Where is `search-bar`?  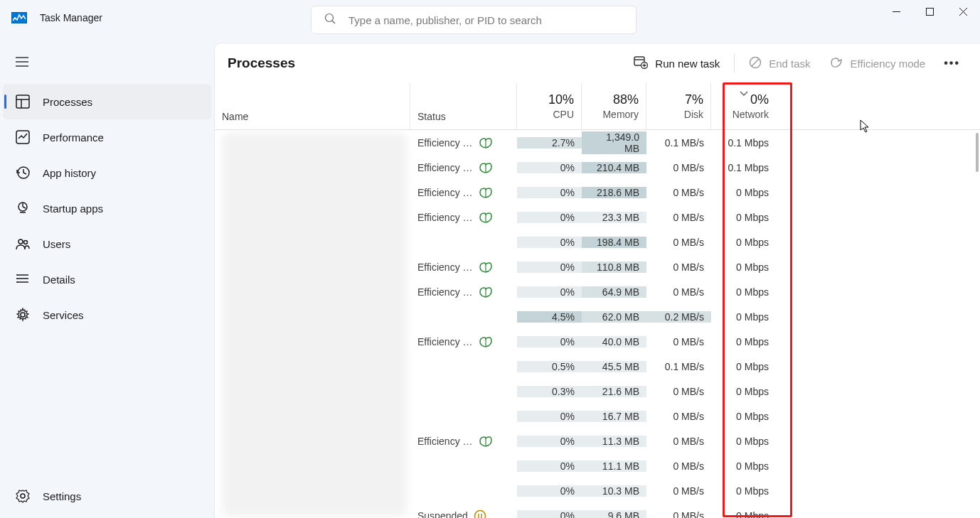
search-bar is located at coordinates (474, 20).